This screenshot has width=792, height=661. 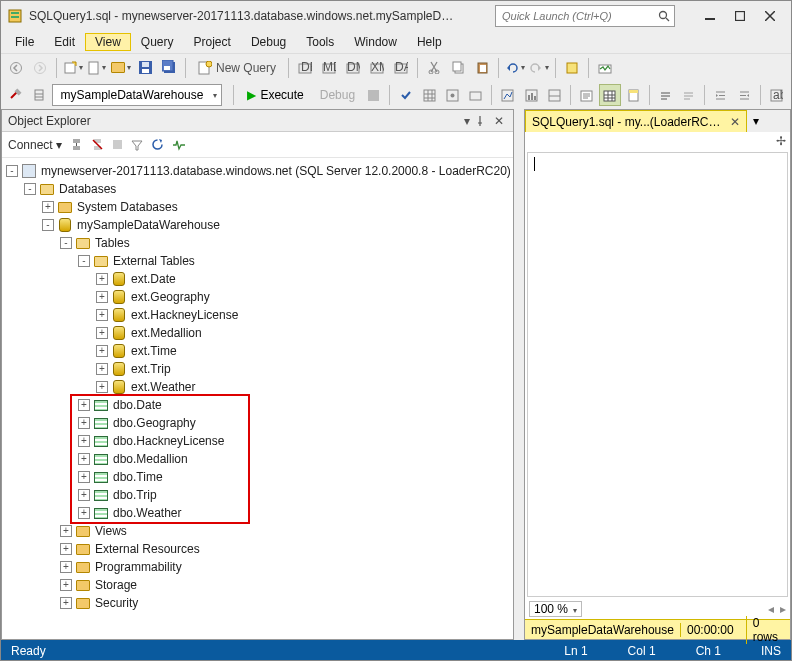 What do you see at coordinates (519, 374) in the screenshot?
I see `splitter` at bounding box center [519, 374].